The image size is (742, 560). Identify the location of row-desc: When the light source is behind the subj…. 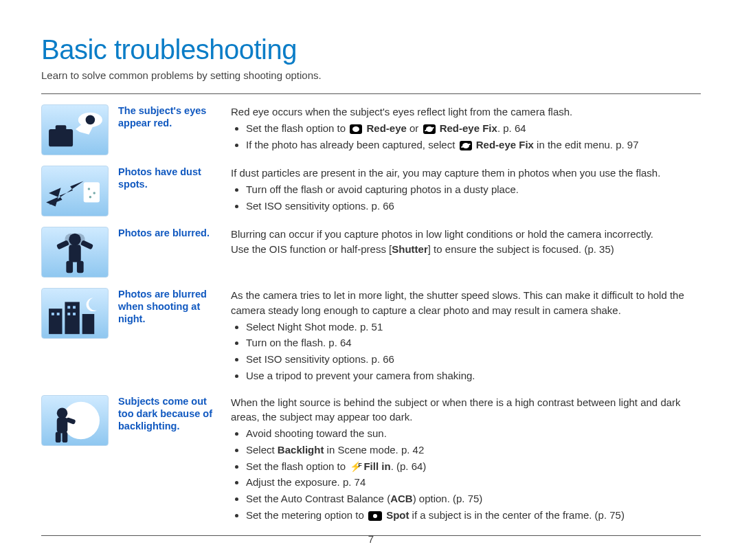
(466, 460).